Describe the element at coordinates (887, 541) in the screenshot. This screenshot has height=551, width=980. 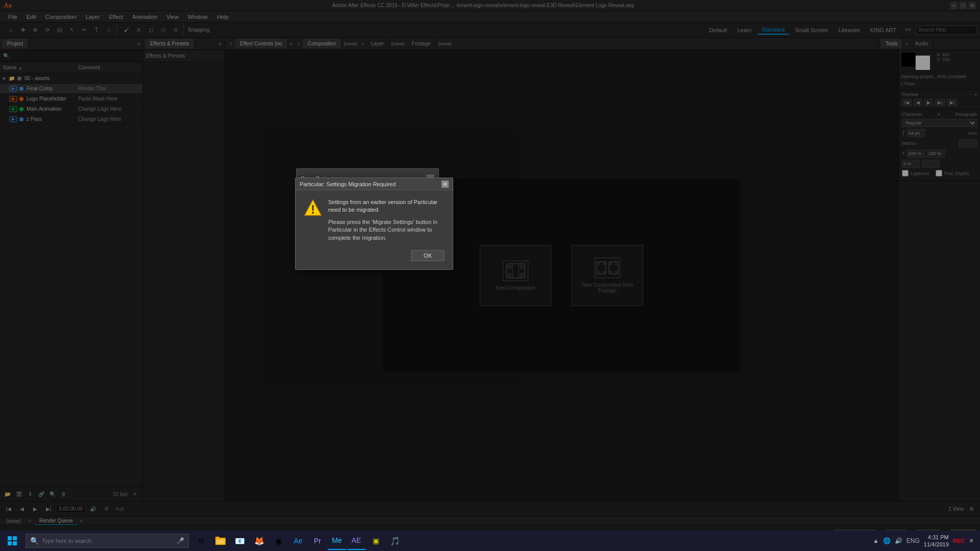
I see `tray-network-icon: 🌐` at that location.